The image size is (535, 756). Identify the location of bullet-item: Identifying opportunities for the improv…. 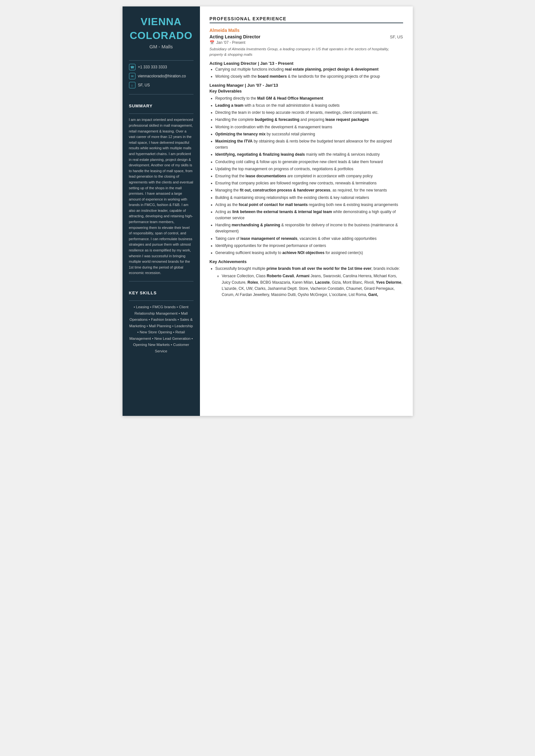
(309, 246).